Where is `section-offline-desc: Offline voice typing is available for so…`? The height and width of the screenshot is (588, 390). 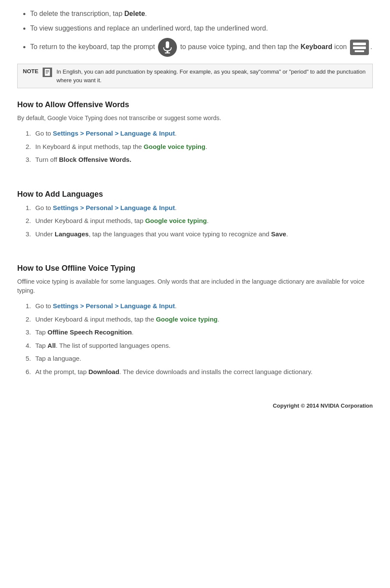
section-offline-desc: Offline voice typing is available for so… is located at coordinates (195, 286).